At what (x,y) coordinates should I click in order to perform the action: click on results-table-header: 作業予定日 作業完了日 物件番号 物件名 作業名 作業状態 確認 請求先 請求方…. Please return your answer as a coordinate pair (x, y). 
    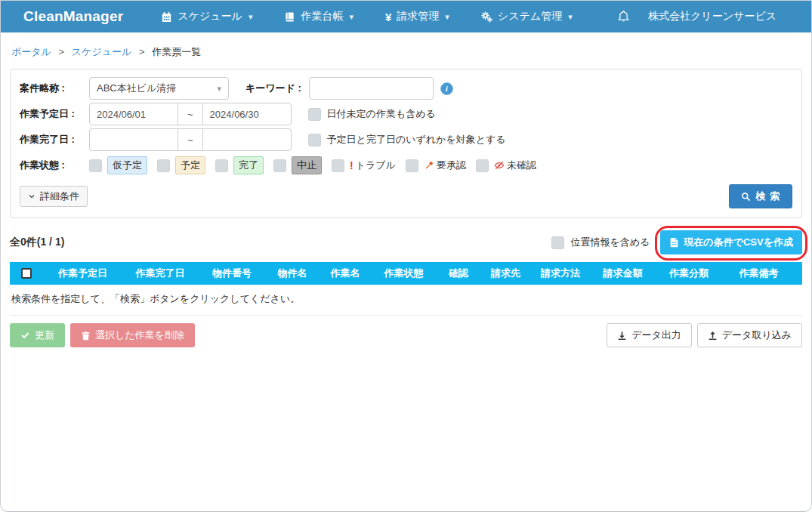
    Looking at the image, I should click on (406, 273).